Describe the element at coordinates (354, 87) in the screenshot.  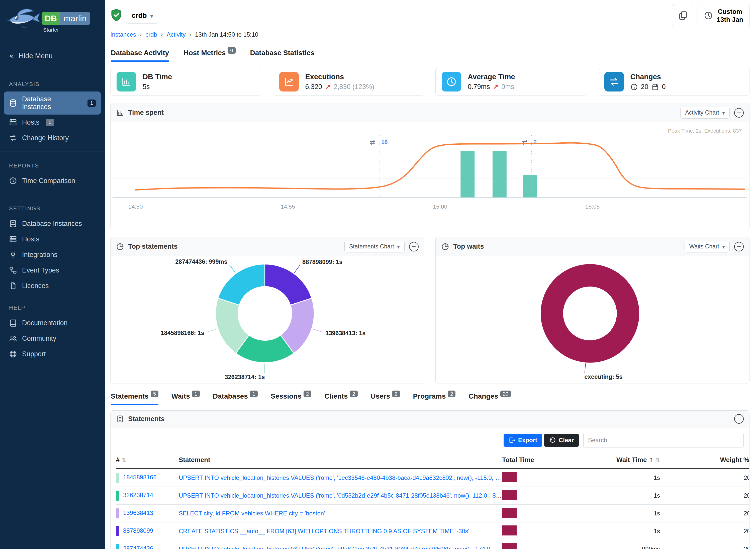
I see `kpi-delta: 2,830 (123%)` at that location.